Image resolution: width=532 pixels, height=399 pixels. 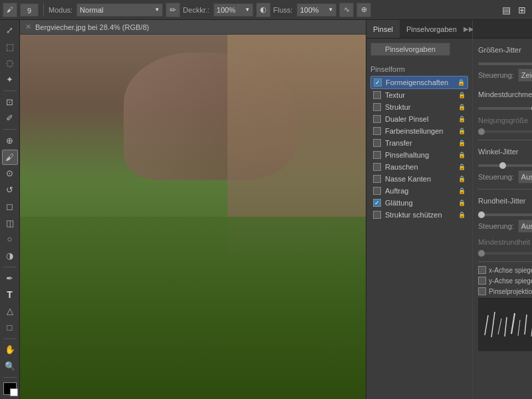 I want to click on groessen-jitter-steuerung-dropdown: Zeichenstift-Druck ▼, so click(x=525, y=75).